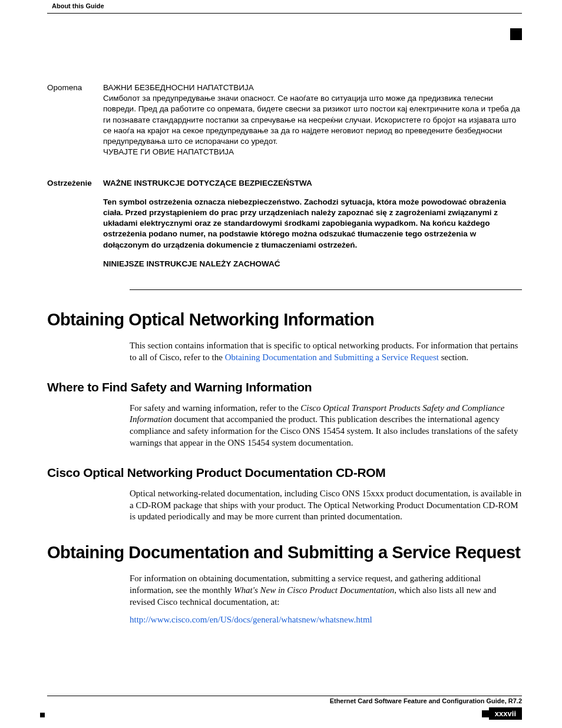 Image resolution: width=562 pixels, height=728 pixels. Describe the element at coordinates (42, 715) in the screenshot. I see `footer-marker-icon` at that location.